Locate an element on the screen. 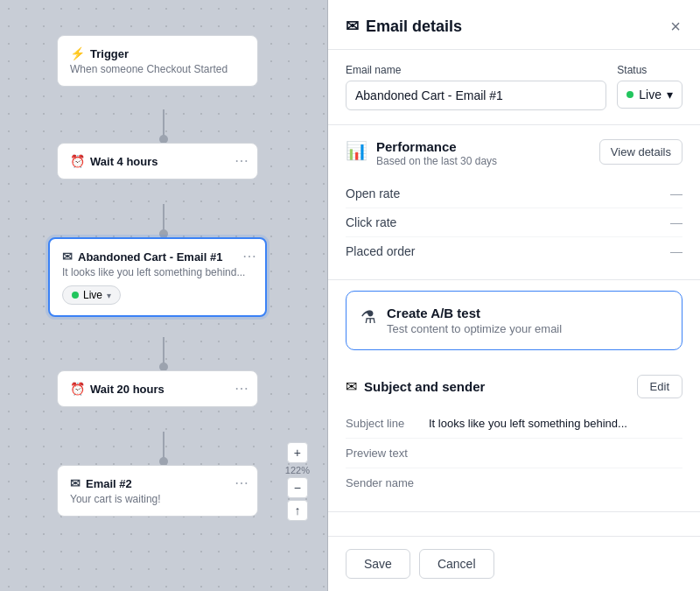 The width and height of the screenshot is (700, 591). stat-label-click-rate: Click rate is located at coordinates (371, 222).